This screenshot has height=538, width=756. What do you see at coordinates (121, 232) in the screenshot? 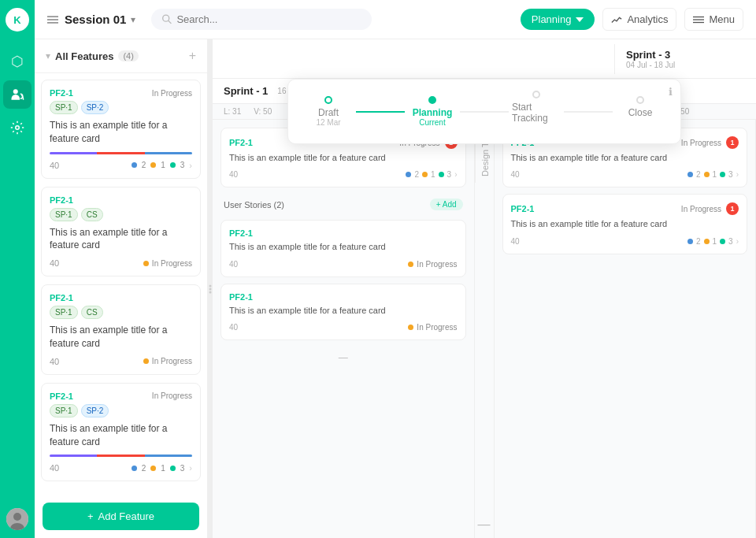
I see `feature-card: PF2-1 SP·1 CS This is an example title f…` at bounding box center [121, 232].